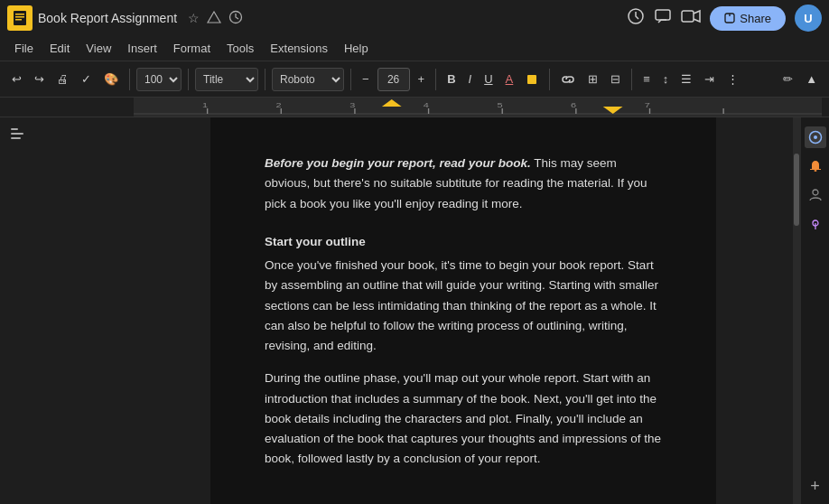 The width and height of the screenshot is (829, 504). I want to click on share-button: Share, so click(748, 18).